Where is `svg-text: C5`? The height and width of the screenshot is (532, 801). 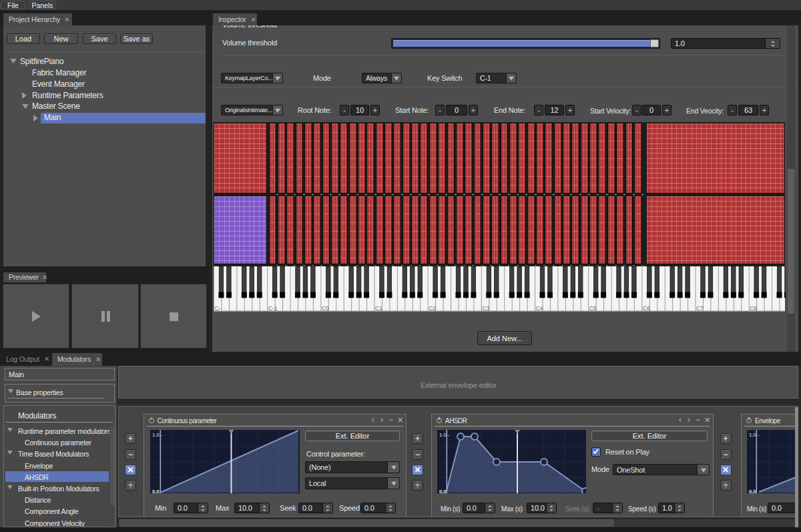
svg-text: C5 is located at coordinates (593, 308).